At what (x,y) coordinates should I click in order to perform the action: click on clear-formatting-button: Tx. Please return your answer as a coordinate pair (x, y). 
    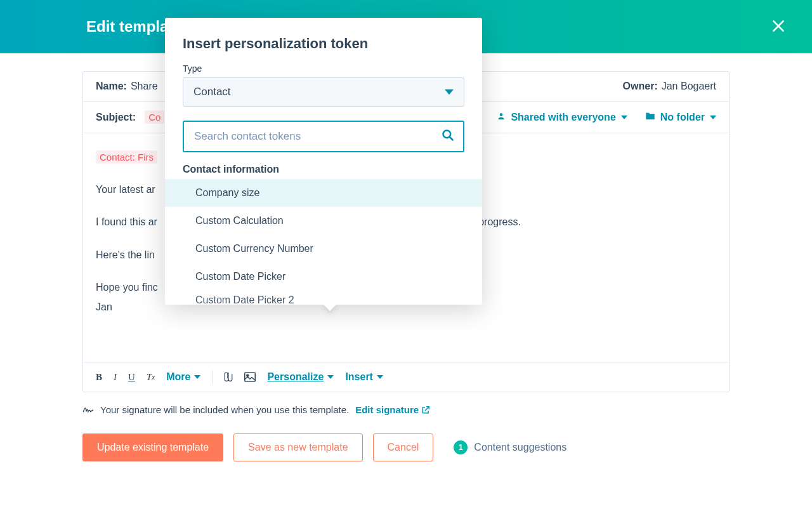
    Looking at the image, I should click on (151, 377).